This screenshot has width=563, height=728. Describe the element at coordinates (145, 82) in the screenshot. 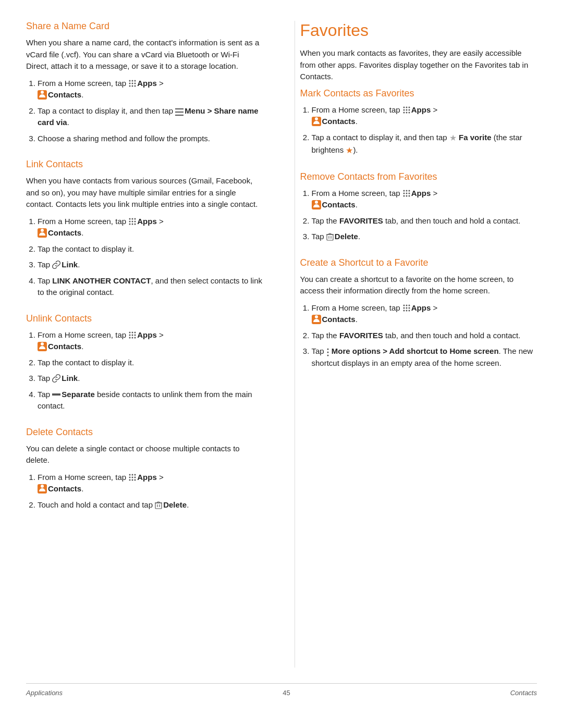

I see `section-share: Share a Name Card When you share a name …` at that location.